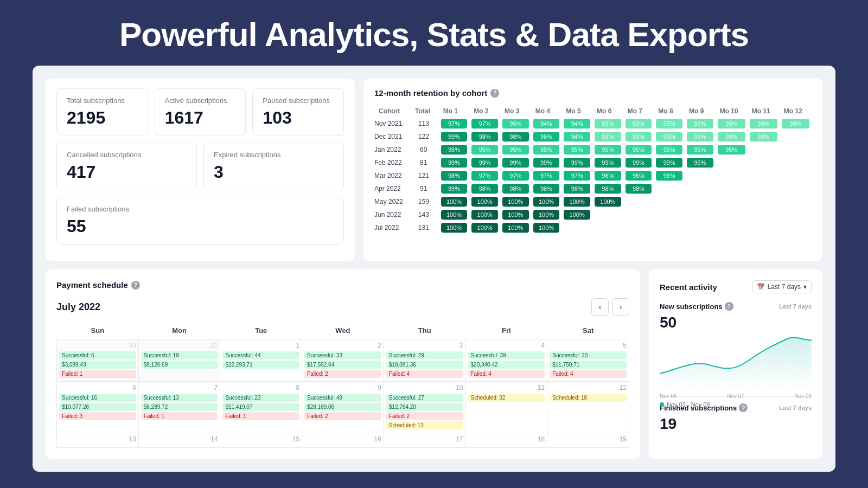 The width and height of the screenshot is (868, 488). I want to click on cal-tag-failed: Failed: 1, so click(98, 374).